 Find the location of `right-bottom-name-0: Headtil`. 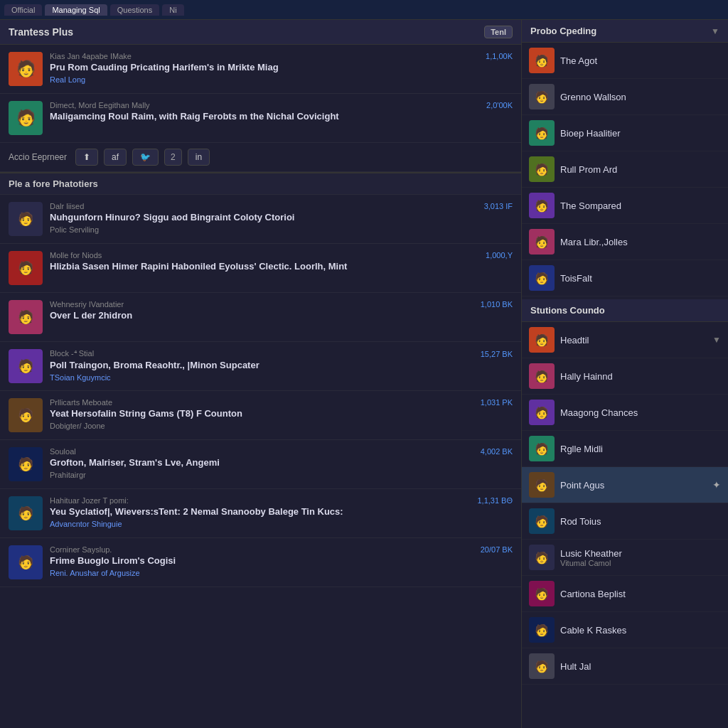

right-bottom-name-0: Headtil is located at coordinates (633, 340).